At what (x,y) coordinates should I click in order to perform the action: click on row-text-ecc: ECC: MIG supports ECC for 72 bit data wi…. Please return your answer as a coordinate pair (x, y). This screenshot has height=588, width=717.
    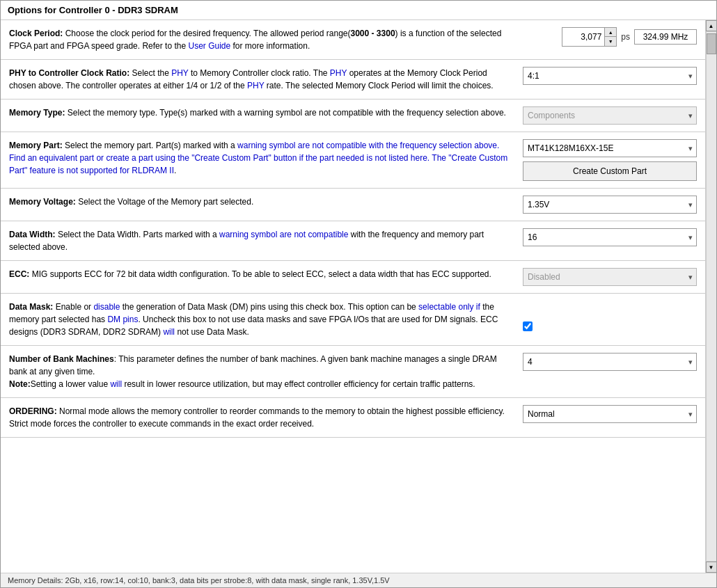
    Looking at the image, I should click on (266, 274).